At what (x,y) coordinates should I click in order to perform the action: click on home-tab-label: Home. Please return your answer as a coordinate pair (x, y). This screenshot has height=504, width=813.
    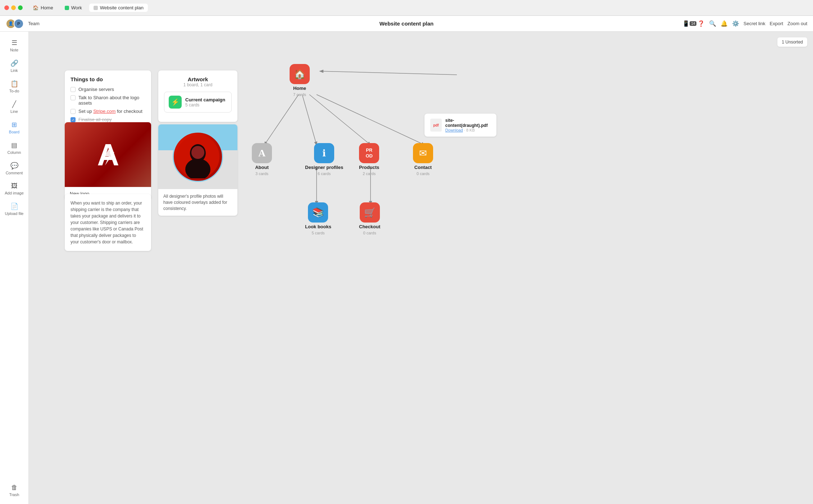
    Looking at the image, I should click on (47, 8).